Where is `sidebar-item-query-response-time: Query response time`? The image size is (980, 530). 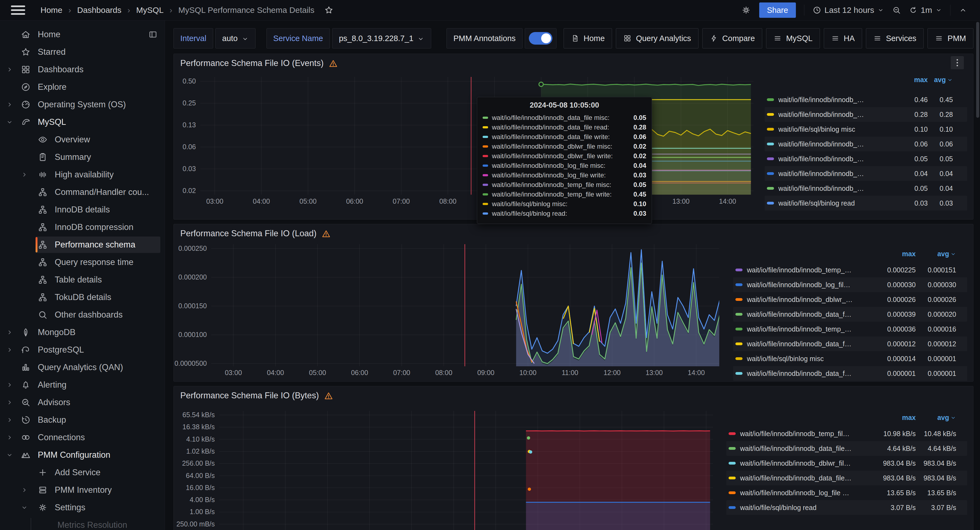
sidebar-item-query-response-time: Query response time is located at coordinates (82, 262).